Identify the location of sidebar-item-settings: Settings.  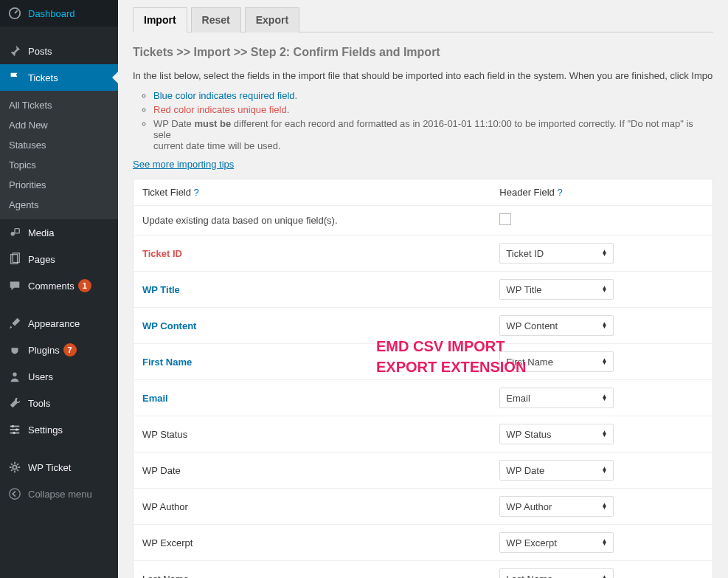
(59, 430).